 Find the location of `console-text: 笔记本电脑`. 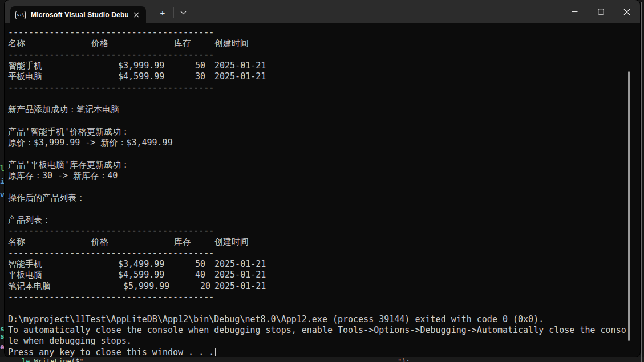

console-text: 笔记本电脑 is located at coordinates (30, 286).